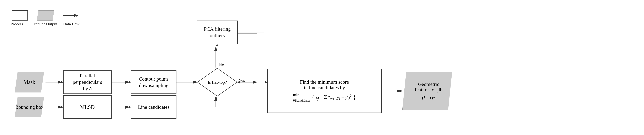 The height and width of the screenshot is (135, 644). What do you see at coordinates (154, 107) in the screenshot?
I see `line-candidates-box: Line candidates` at bounding box center [154, 107].